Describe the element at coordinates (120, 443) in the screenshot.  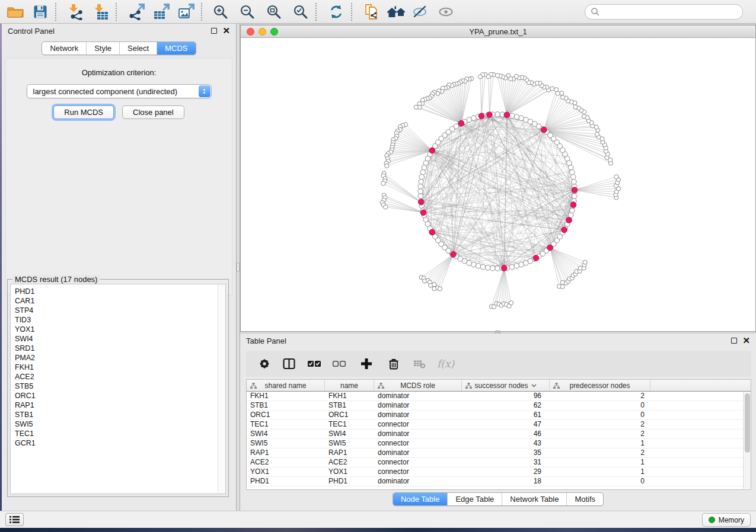
I see `result-node: GCR1` at that location.